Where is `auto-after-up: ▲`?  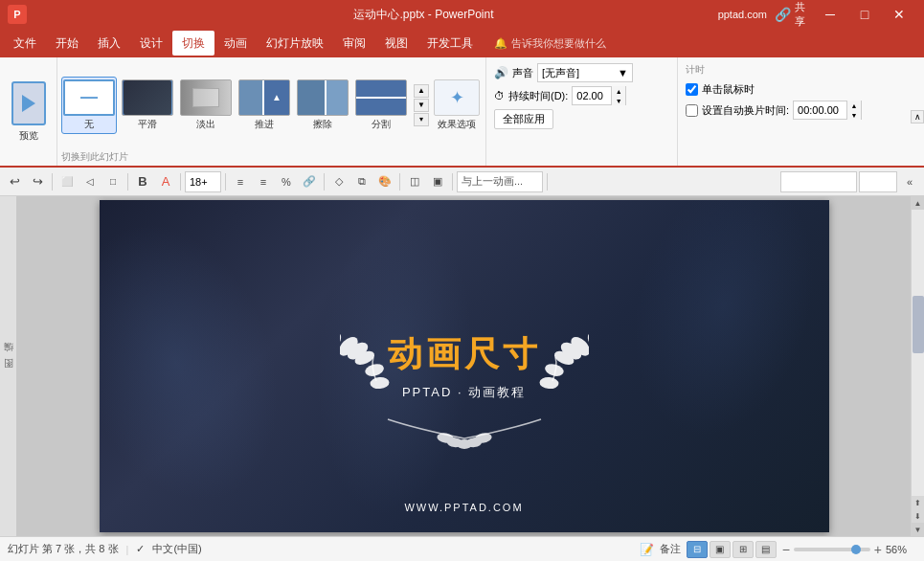
auto-after-up: ▲ is located at coordinates (854, 105).